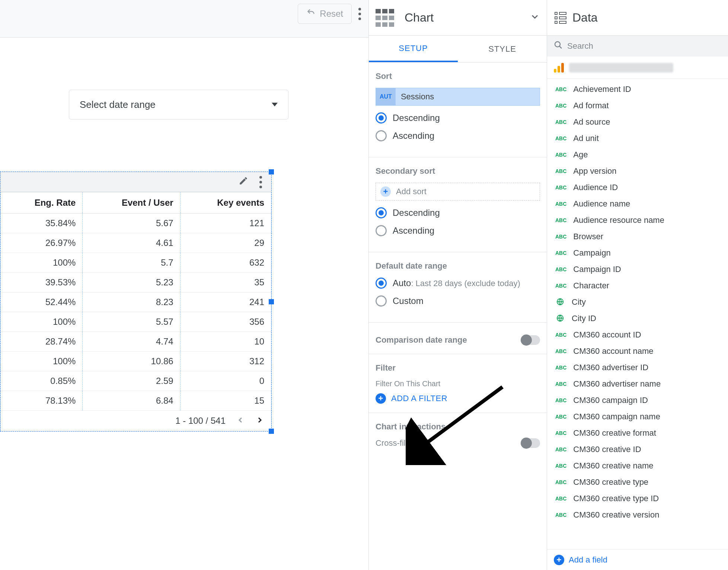 The image size is (728, 570). What do you see at coordinates (638, 400) in the screenshot?
I see `field-item: ABCCM360 campaign ID` at bounding box center [638, 400].